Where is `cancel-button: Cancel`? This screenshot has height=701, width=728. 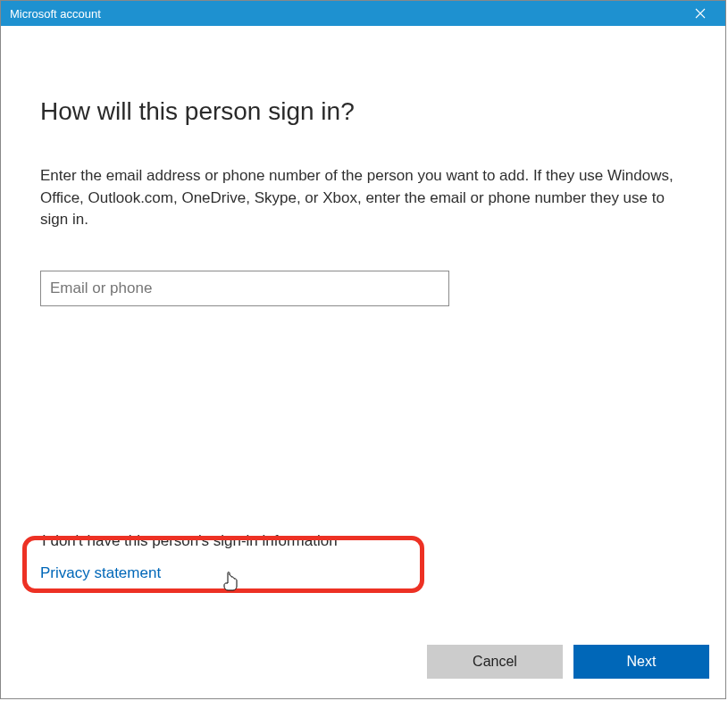
cancel-button: Cancel is located at coordinates (495, 662).